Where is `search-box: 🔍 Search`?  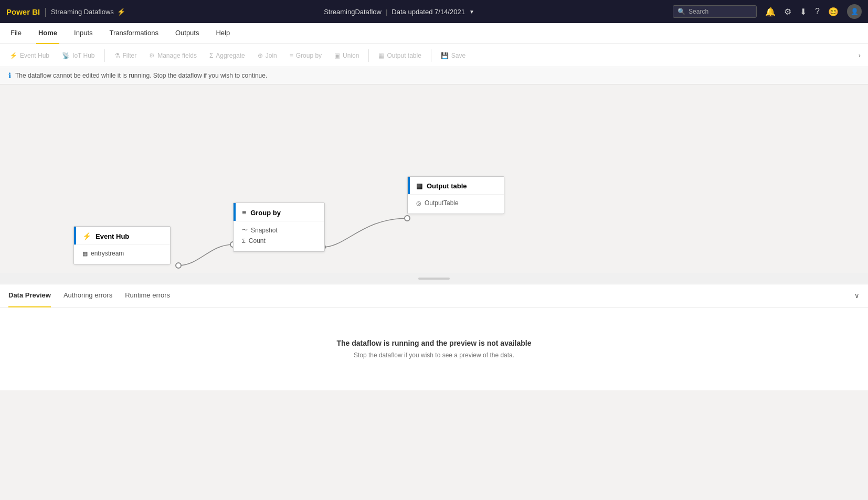 search-box: 🔍 Search is located at coordinates (715, 12).